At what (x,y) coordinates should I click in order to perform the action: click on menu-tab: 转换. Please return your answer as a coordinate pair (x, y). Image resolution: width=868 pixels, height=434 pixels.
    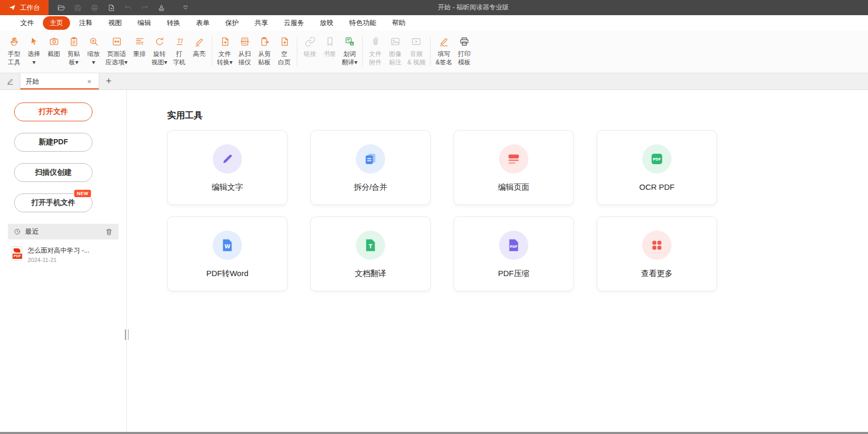
    Looking at the image, I should click on (173, 23).